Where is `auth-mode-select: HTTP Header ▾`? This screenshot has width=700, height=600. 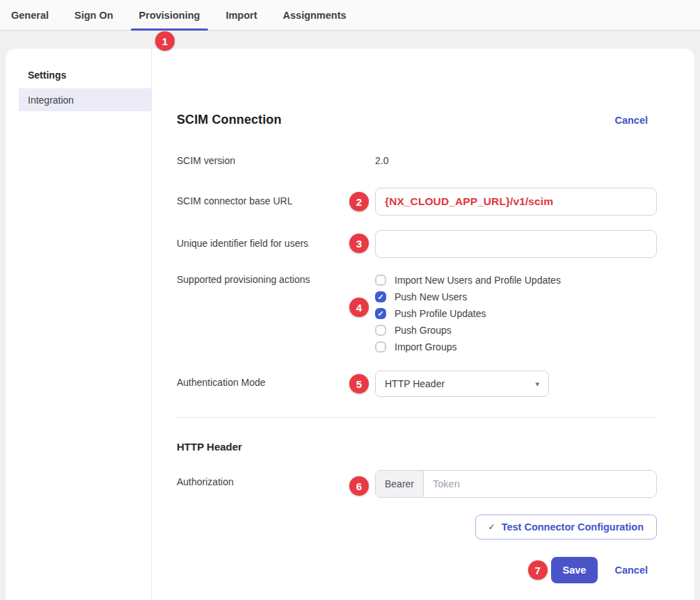 auth-mode-select: HTTP Header ▾ is located at coordinates (462, 384).